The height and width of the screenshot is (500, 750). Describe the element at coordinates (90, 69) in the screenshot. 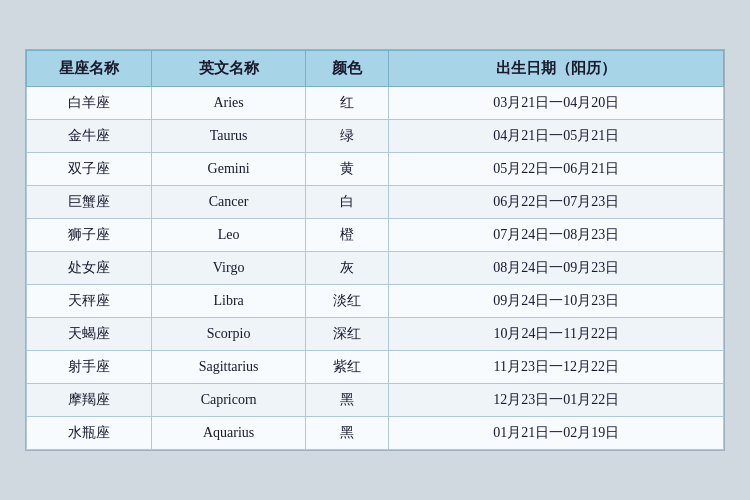

I see `header-chinese-name: 星座名称` at that location.